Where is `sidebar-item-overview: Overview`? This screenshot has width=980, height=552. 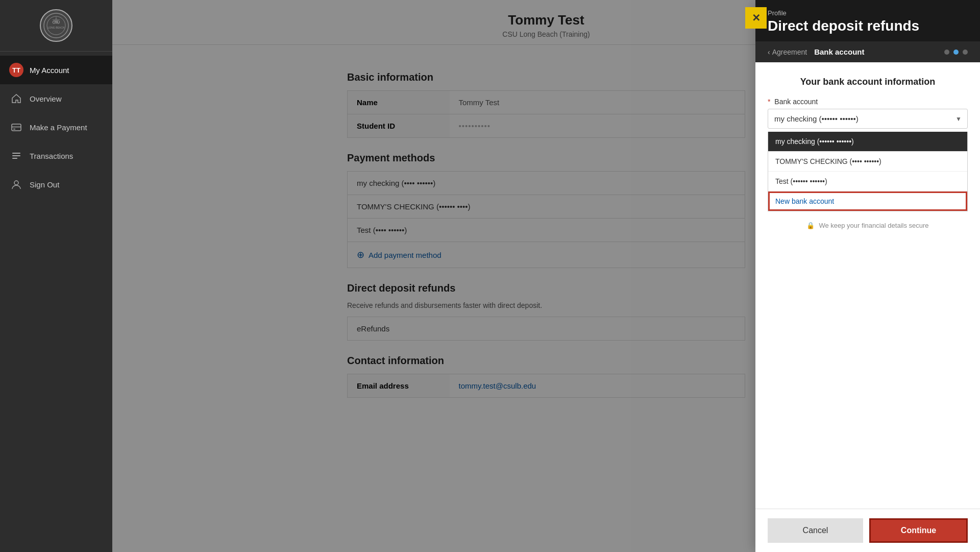 sidebar-item-overview: Overview is located at coordinates (56, 99).